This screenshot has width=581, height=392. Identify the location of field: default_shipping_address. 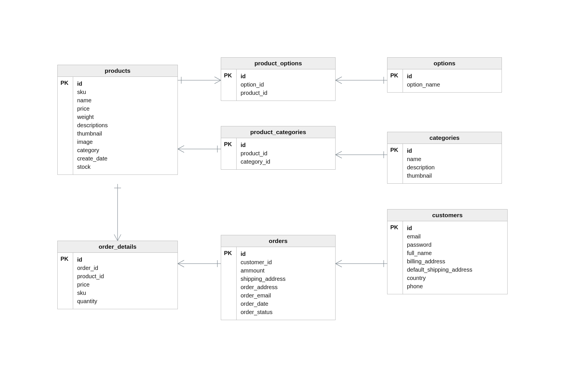
(455, 270).